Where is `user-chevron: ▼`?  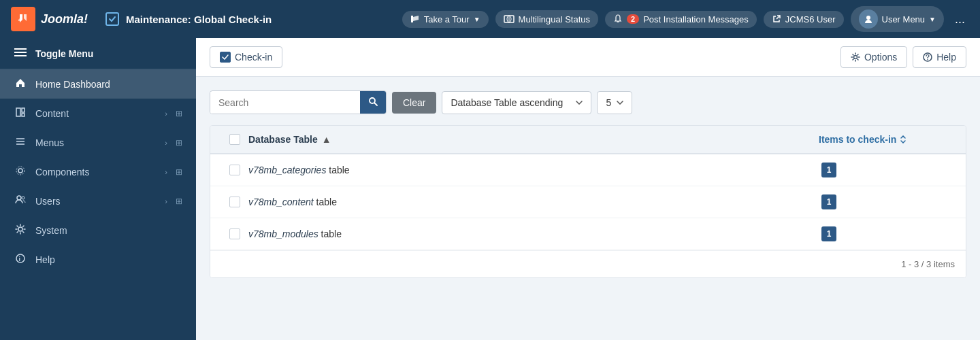
user-chevron: ▼ is located at coordinates (932, 19).